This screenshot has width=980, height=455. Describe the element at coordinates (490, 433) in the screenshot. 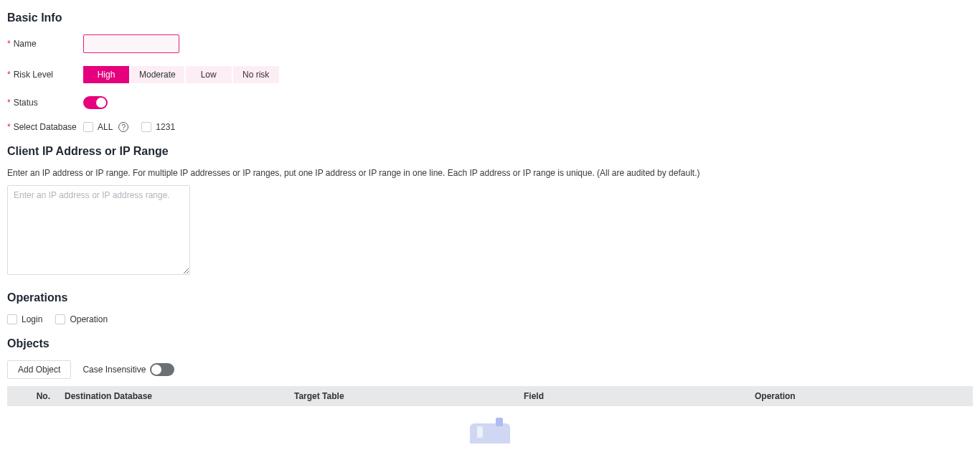

I see `empty-state-illustration` at that location.